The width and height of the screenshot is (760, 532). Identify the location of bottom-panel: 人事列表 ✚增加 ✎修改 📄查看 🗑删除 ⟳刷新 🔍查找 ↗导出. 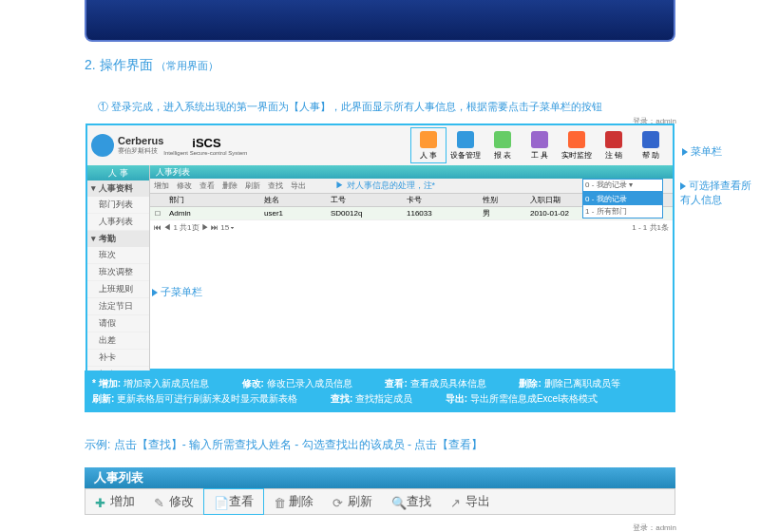
(380, 491).